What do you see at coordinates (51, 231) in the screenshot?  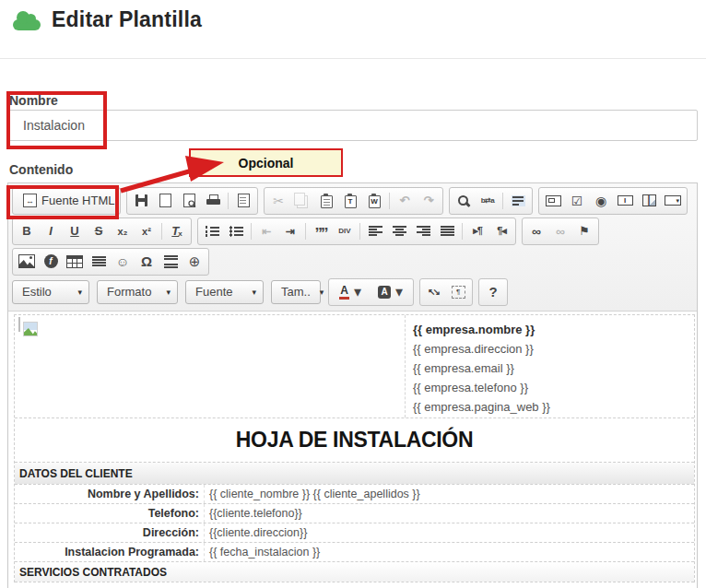 I see `italic-button: I` at bounding box center [51, 231].